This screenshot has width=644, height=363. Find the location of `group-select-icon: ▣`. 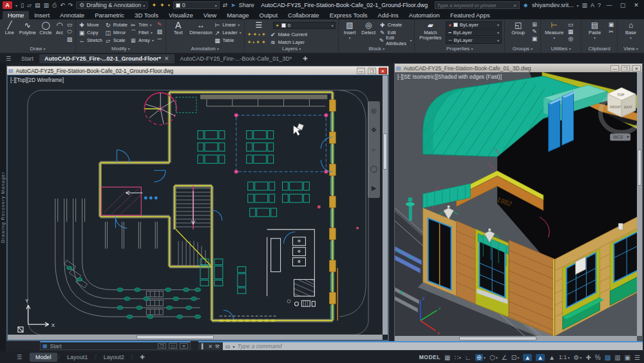

group-select-icon: ▣ is located at coordinates (535, 39).